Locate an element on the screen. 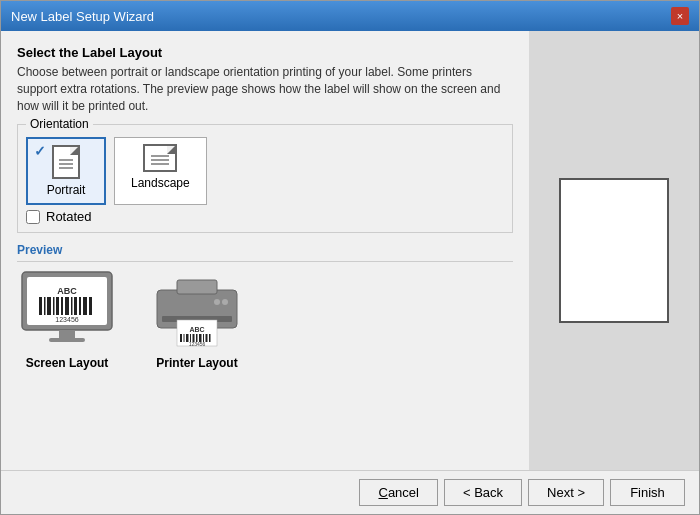  printer-layout-label: Printer Layout is located at coordinates (196, 363).